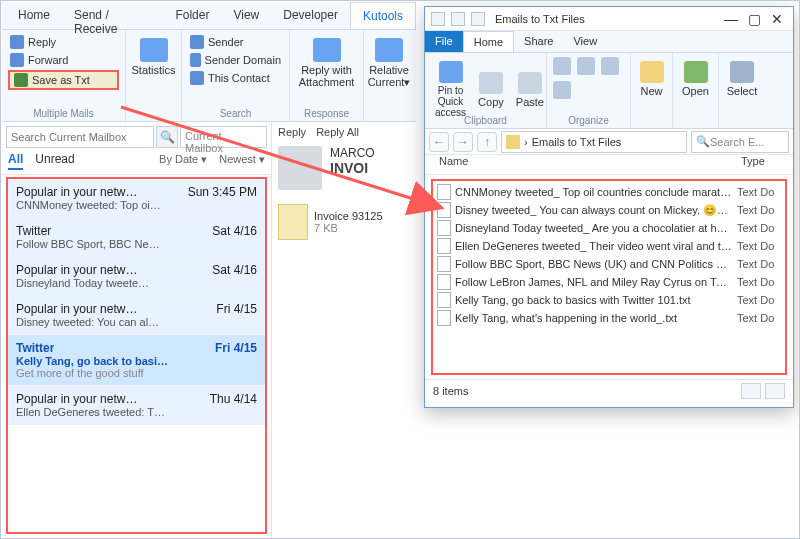 This screenshot has height=539, width=800. Describe the element at coordinates (209, 16) in the screenshot. I see `outlook-tabstrip: HomeSend / ReceiveFolderViewDeveloperKut…` at that location.